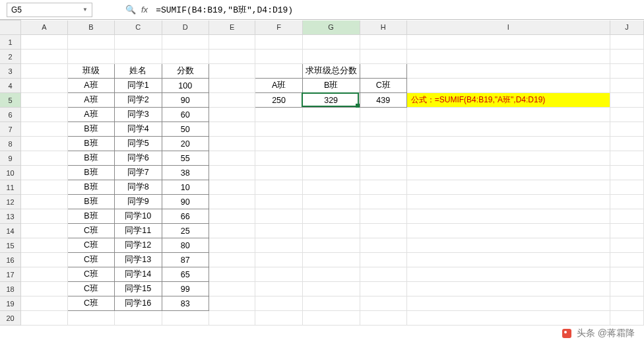 The image size is (644, 346). I want to click on cell-D18: 99, so click(185, 289).